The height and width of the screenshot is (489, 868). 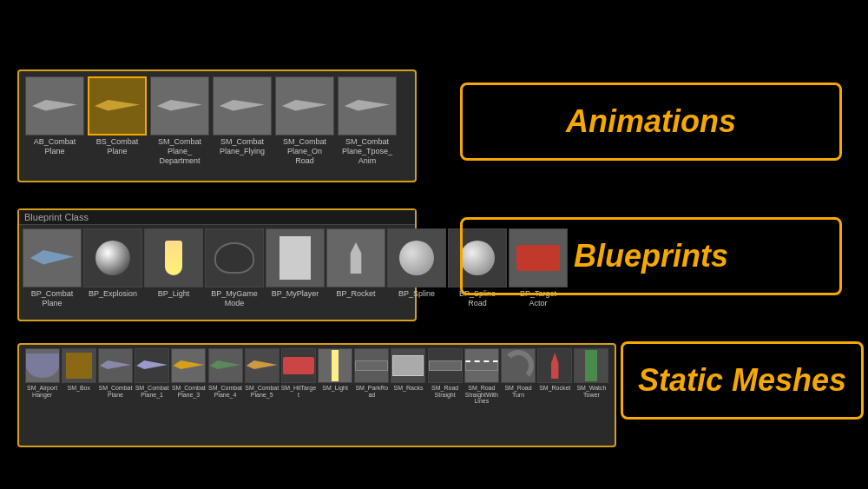 I want to click on blueprint-class-header: Blueprint Class, so click(x=217, y=217).